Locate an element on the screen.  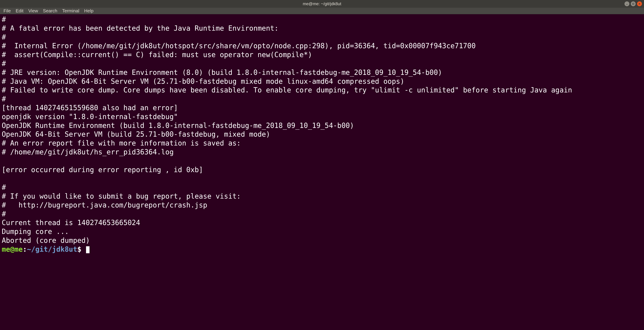
menu-terminal: Terminal is located at coordinates (70, 11).